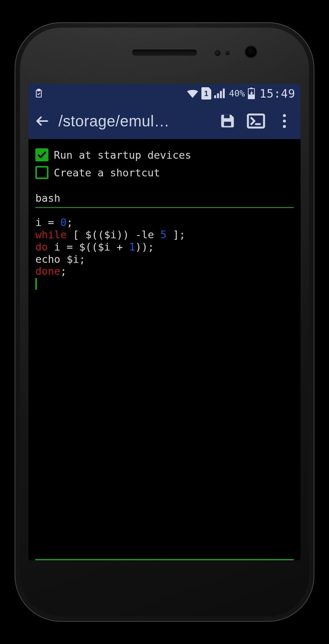  Describe the element at coordinates (135, 121) in the screenshot. I see `path-title: /storage/emul…` at that location.